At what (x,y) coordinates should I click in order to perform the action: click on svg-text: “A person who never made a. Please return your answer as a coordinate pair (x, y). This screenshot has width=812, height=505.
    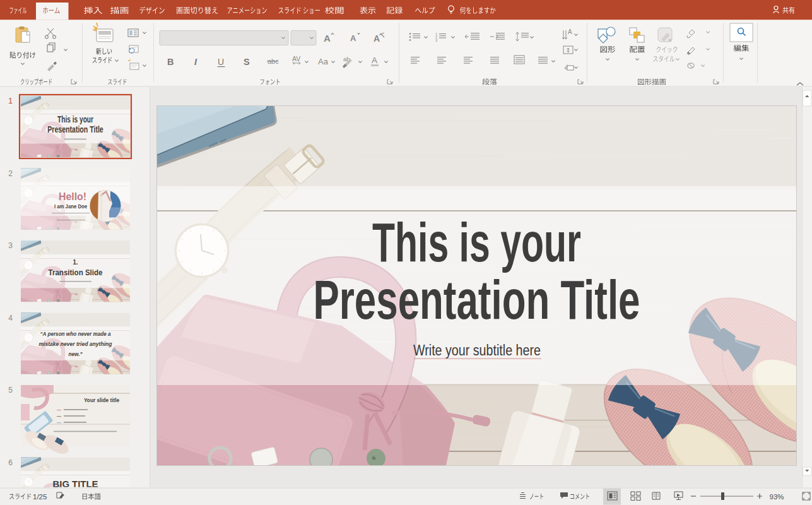
    Looking at the image, I should click on (76, 334).